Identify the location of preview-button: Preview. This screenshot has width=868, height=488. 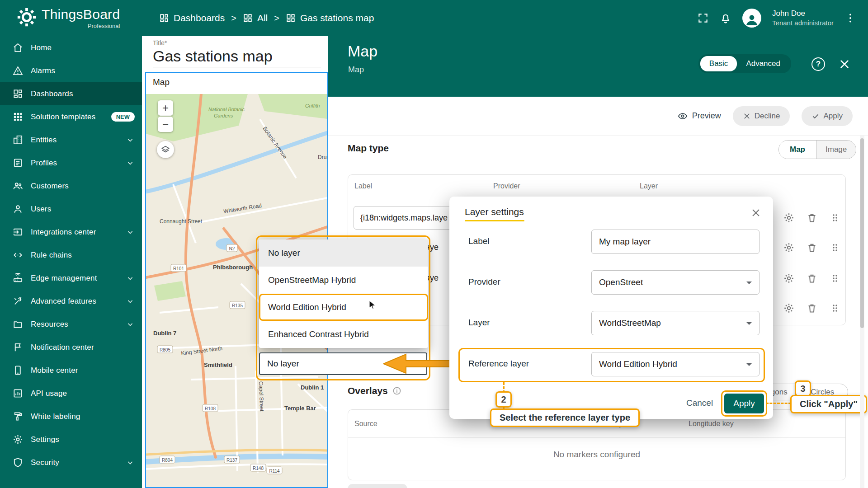
(699, 116).